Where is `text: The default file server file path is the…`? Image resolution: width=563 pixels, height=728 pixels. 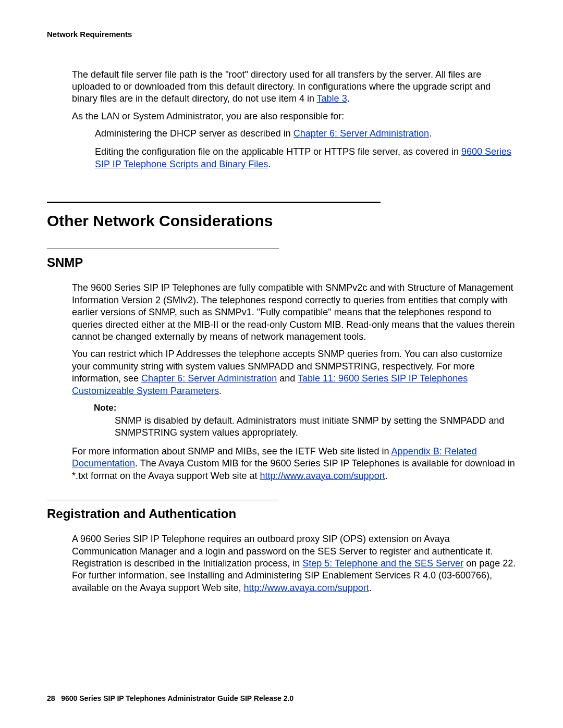 text: The default file server file path is the… is located at coordinates (282, 87).